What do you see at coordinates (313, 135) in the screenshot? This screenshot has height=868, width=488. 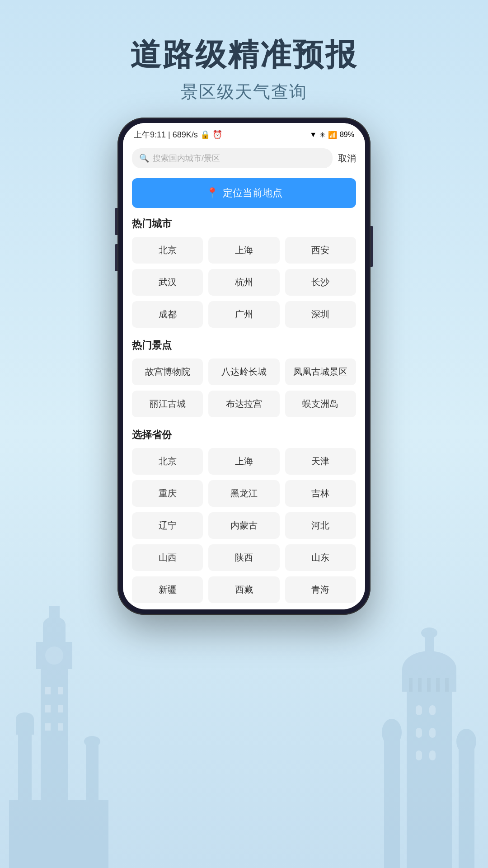 I see `wifi-icon: ▼` at bounding box center [313, 135].